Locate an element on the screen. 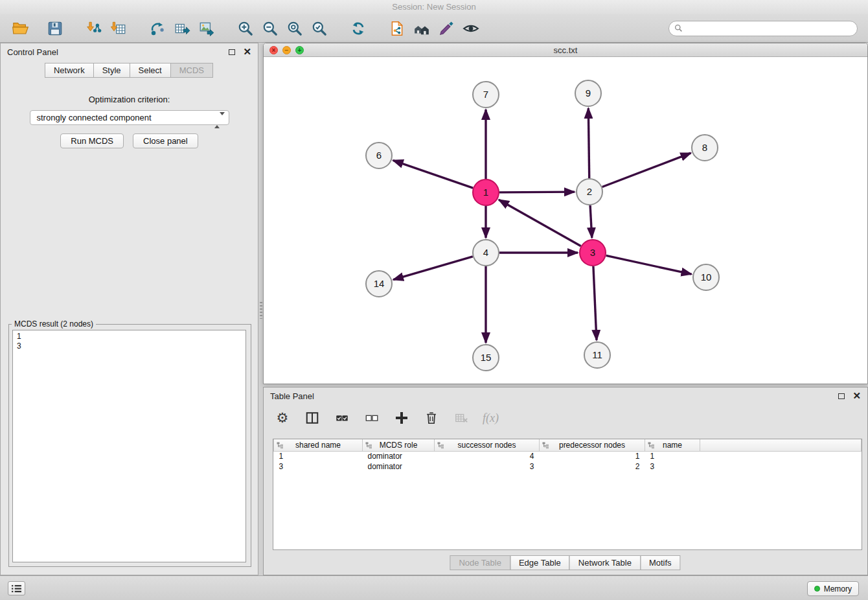 Image resolution: width=868 pixels, height=600 pixels. close-table-panel-icon: ✕ is located at coordinates (856, 396).